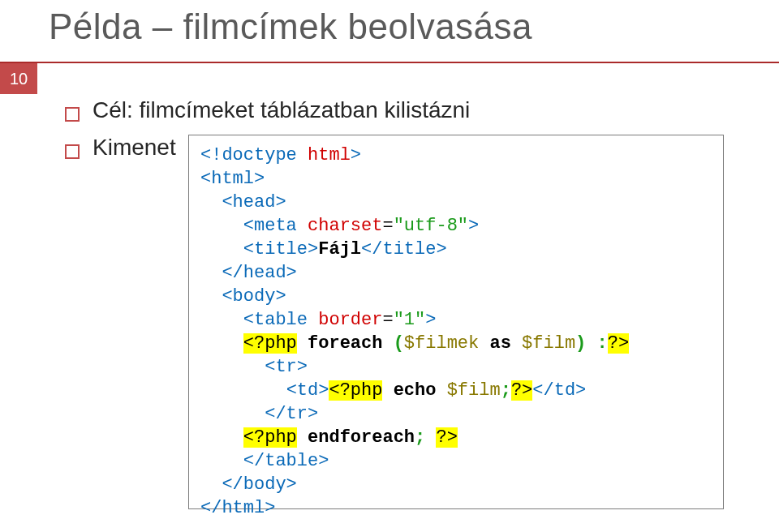 The width and height of the screenshot is (779, 532). I want to click on code-token: foreach, so click(345, 344).